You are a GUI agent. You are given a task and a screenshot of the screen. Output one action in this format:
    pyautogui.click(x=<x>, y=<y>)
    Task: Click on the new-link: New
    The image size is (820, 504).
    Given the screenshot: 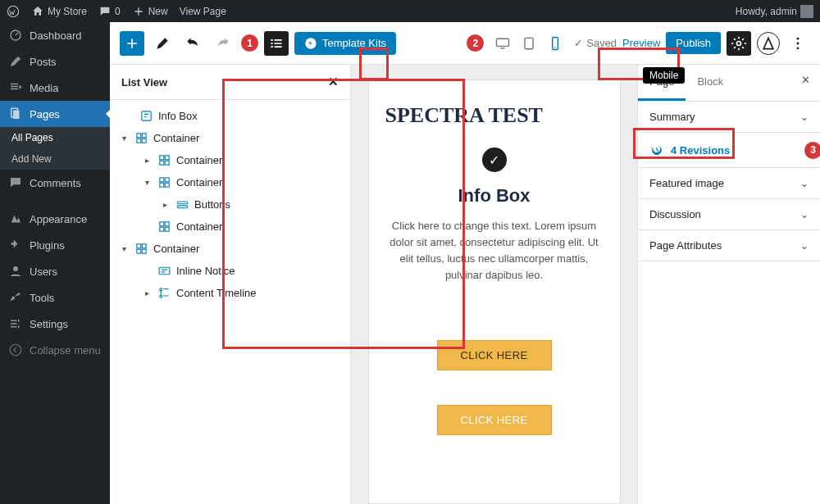 What is the action you would take?
    pyautogui.click(x=150, y=11)
    